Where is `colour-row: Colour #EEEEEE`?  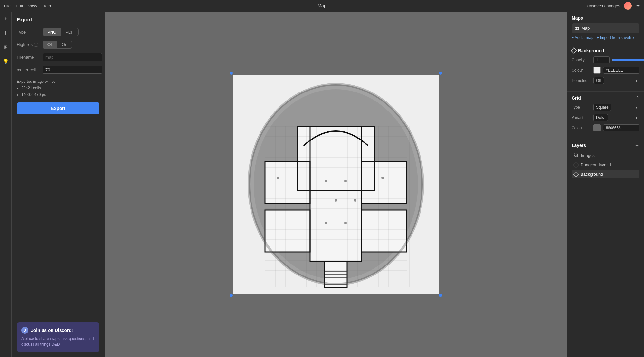
colour-row: Colour #EEEEEE is located at coordinates (605, 70).